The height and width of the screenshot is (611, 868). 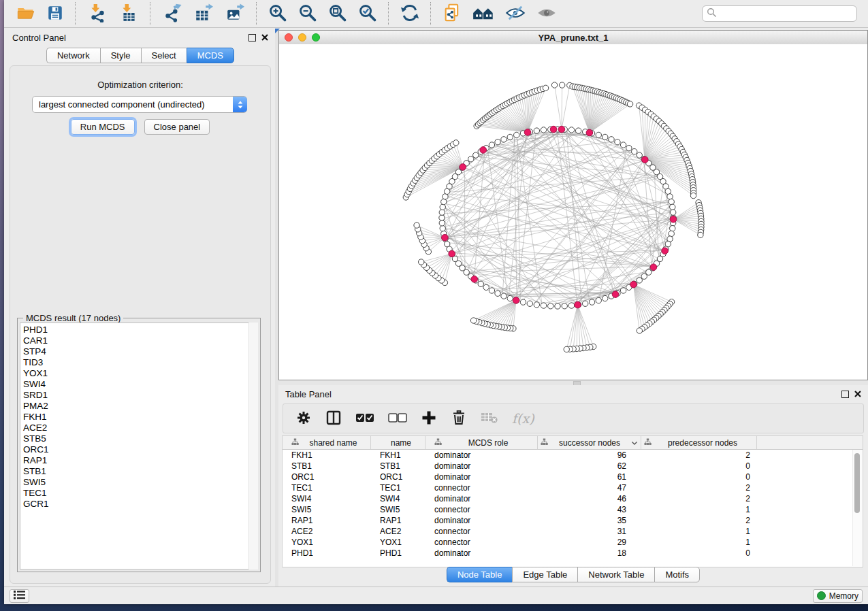 I want to click on select-all-button, so click(x=365, y=418).